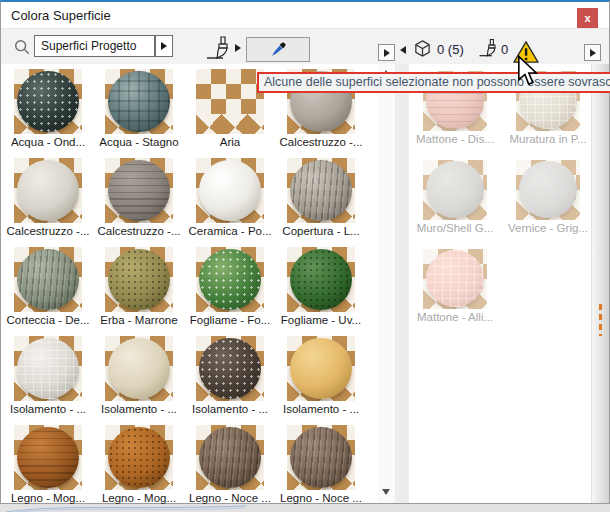  Describe the element at coordinates (230, 286) in the screenshot. I see `material-item: Fogliame - Fo...` at that location.